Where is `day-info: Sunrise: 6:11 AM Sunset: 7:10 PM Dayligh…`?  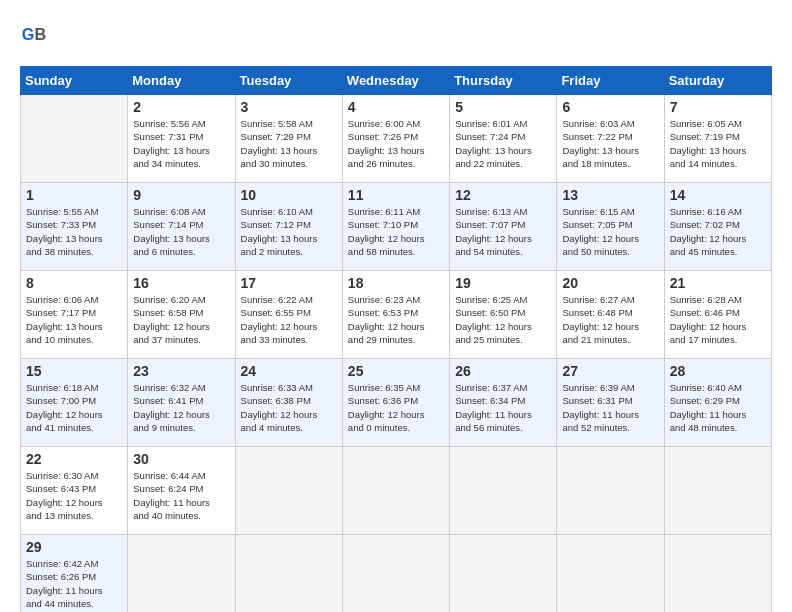
day-info: Sunrise: 6:11 AM Sunset: 7:10 PM Dayligh… is located at coordinates (396, 232).